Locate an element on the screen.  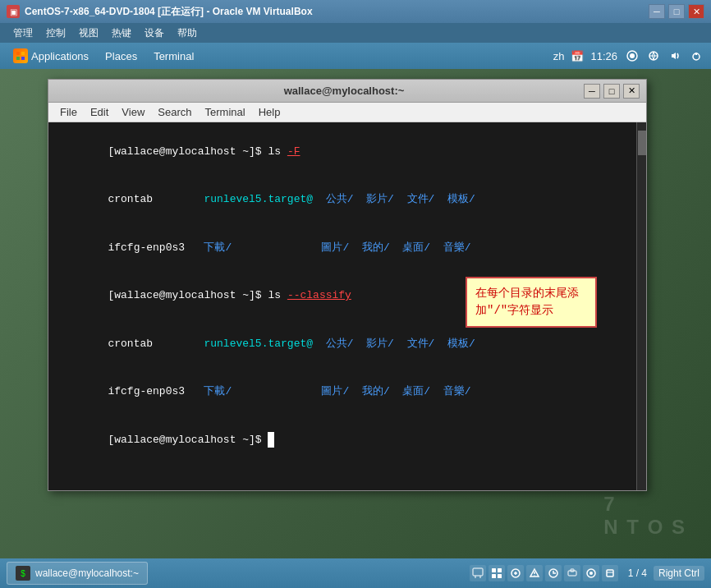
out4-col6: 音樂/ is located at coordinates (457, 391).